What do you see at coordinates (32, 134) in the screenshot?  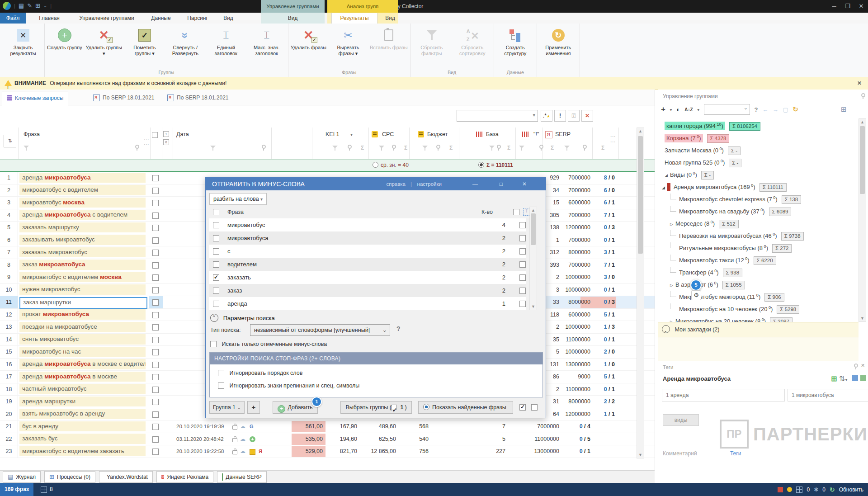 I see `col-phrase-label: Фраза` at bounding box center [32, 134].